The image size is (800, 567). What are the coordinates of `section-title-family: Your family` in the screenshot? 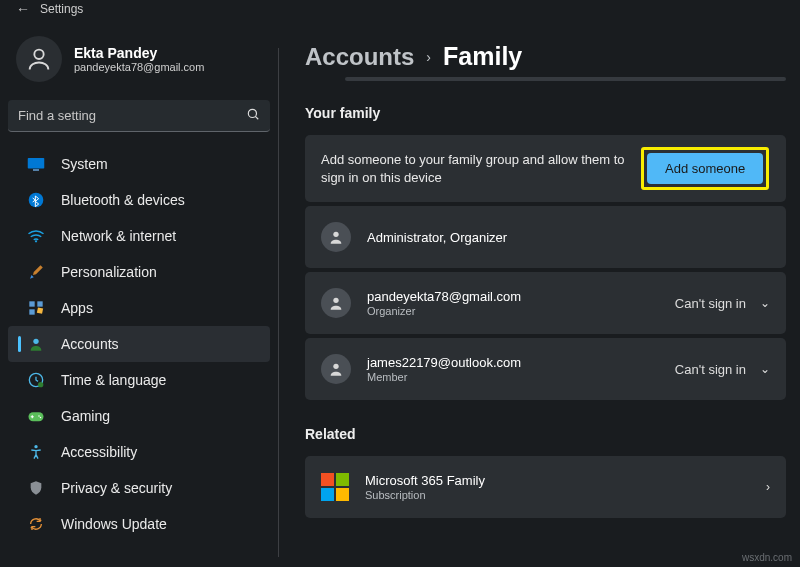 It's located at (546, 113).